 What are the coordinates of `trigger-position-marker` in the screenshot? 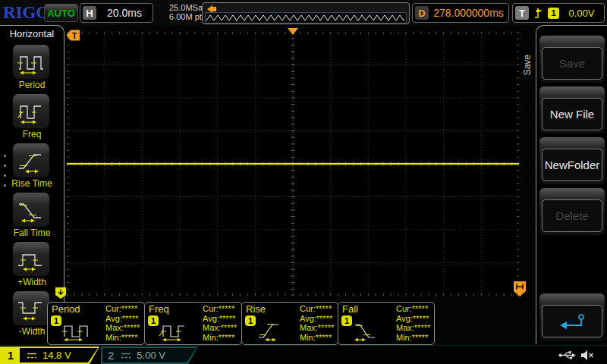 It's located at (293, 32).